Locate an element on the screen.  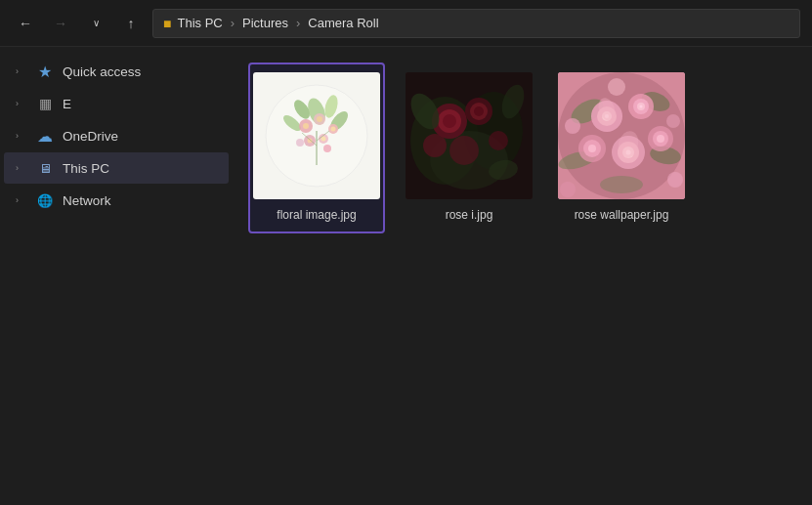
sidebar-label-e: E is located at coordinates (66, 104).